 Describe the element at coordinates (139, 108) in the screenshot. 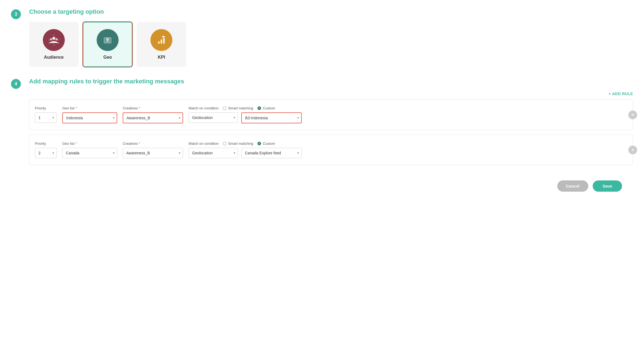

I see `rule1-creatives-required: *` at that location.